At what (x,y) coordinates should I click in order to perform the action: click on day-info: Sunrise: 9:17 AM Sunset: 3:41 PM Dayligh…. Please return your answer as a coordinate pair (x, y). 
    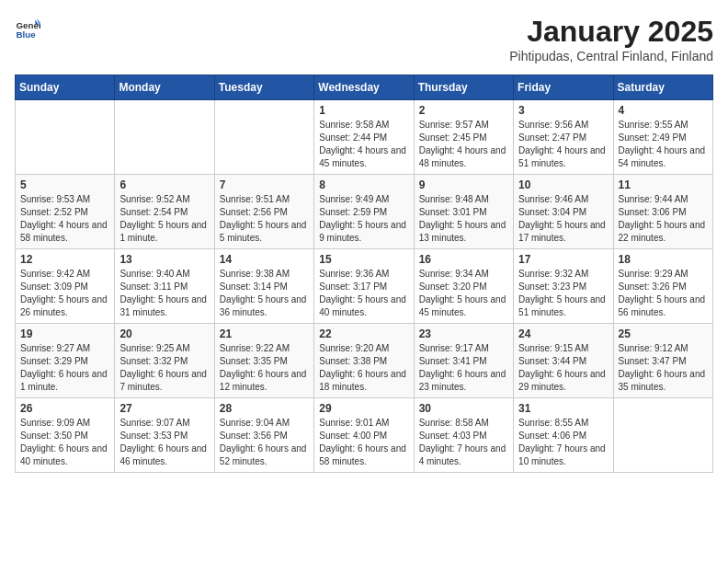
    Looking at the image, I should click on (463, 368).